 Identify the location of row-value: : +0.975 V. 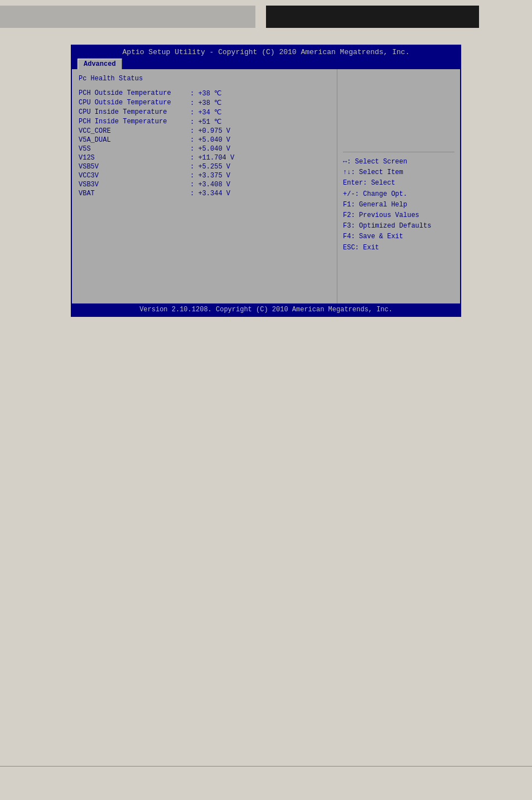
(210, 131).